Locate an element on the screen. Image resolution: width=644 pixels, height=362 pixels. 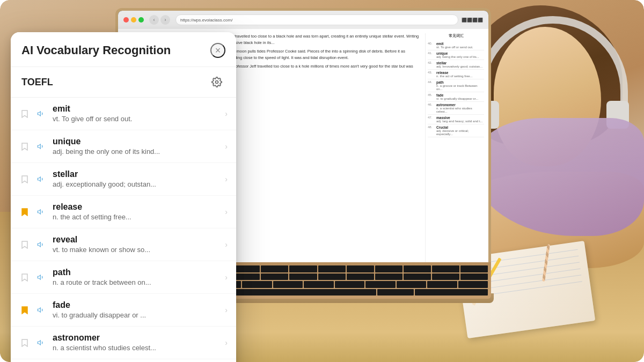
right-panel-word-item: 44. path n. a groove or track Between on… is located at coordinates (456, 86).